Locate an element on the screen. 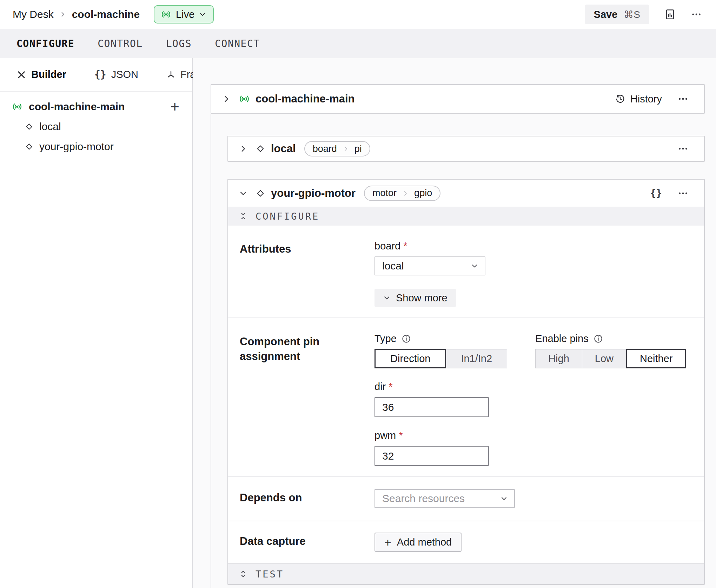 Image resolution: width=716 pixels, height=588 pixels. braces-icon: {} is located at coordinates (100, 74).